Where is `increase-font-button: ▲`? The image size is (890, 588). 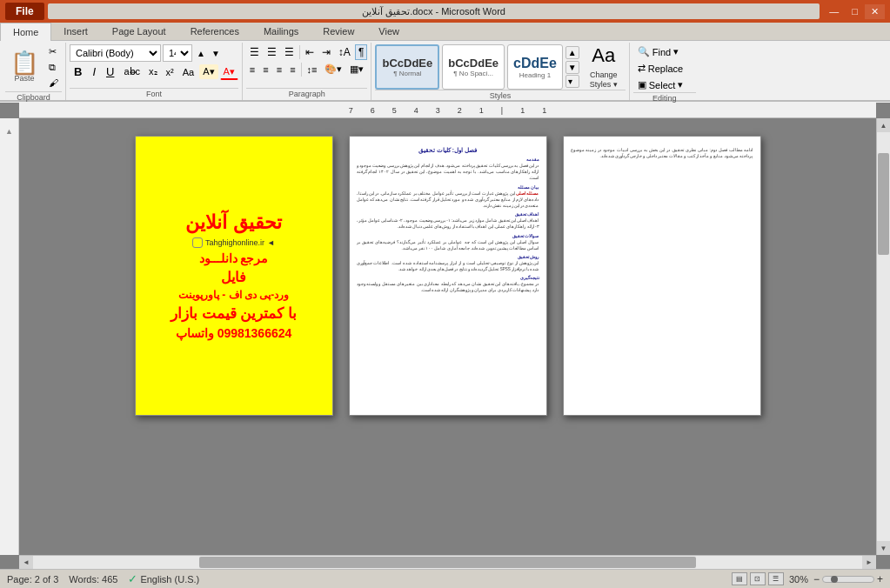 increase-font-button: ▲ is located at coordinates (201, 54).